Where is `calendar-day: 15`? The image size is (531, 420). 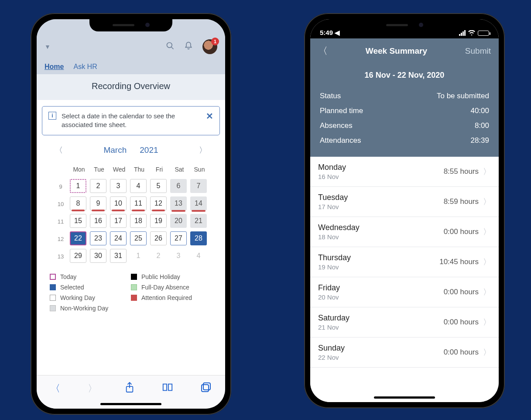
calendar-day: 15 is located at coordinates (78, 221).